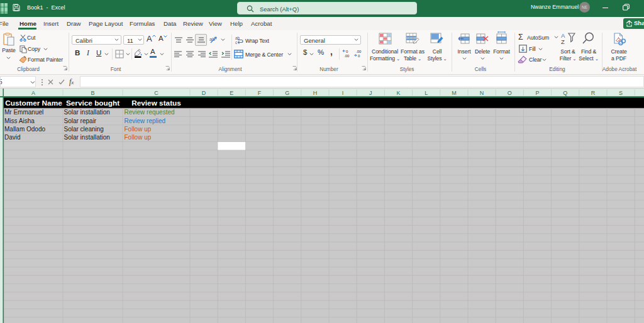 Image resolution: width=644 pixels, height=323 pixels. Describe the element at coordinates (80, 121) in the screenshot. I see `svg-text: Solar repair` at that location.